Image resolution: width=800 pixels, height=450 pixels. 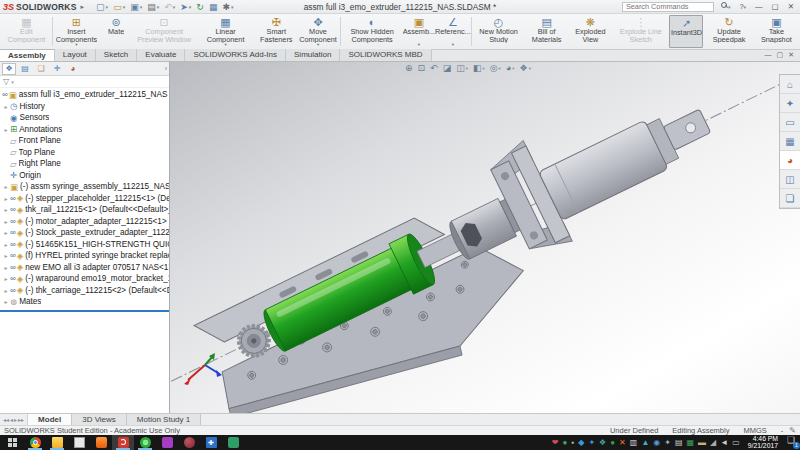 What do you see at coordinates (791, 7) in the screenshot?
I see `close-icon: ✕` at bounding box center [791, 7].